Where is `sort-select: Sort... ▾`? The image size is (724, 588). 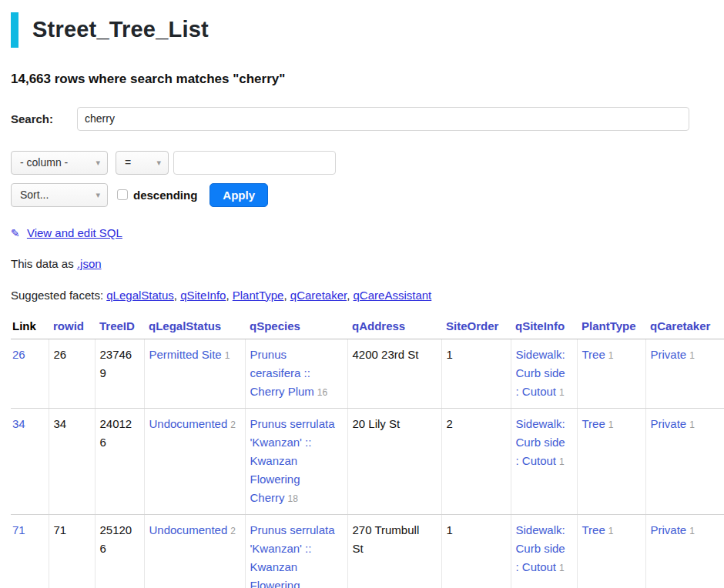
sort-select: Sort... ▾ is located at coordinates (59, 195).